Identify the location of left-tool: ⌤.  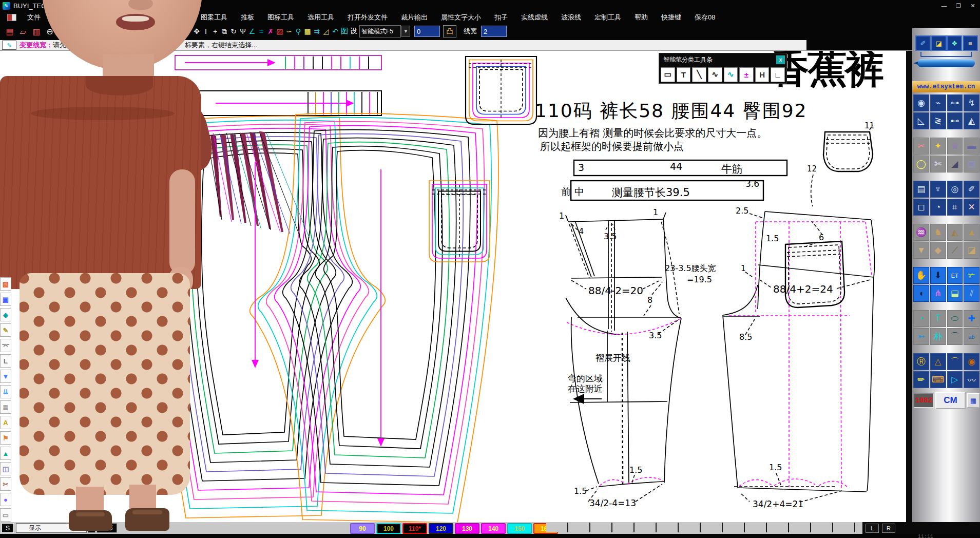
(6, 345).